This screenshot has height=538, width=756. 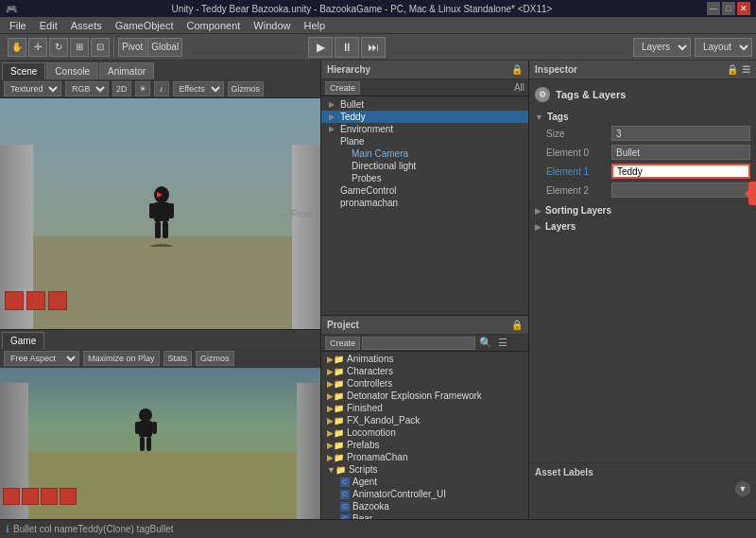 I want to click on p-label-animations: Animations, so click(x=370, y=359).